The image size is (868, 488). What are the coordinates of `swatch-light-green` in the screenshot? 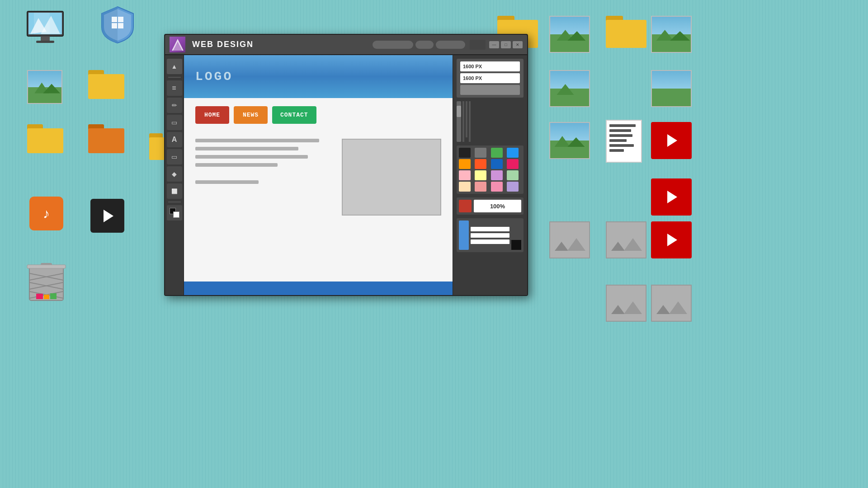 It's located at (513, 175).